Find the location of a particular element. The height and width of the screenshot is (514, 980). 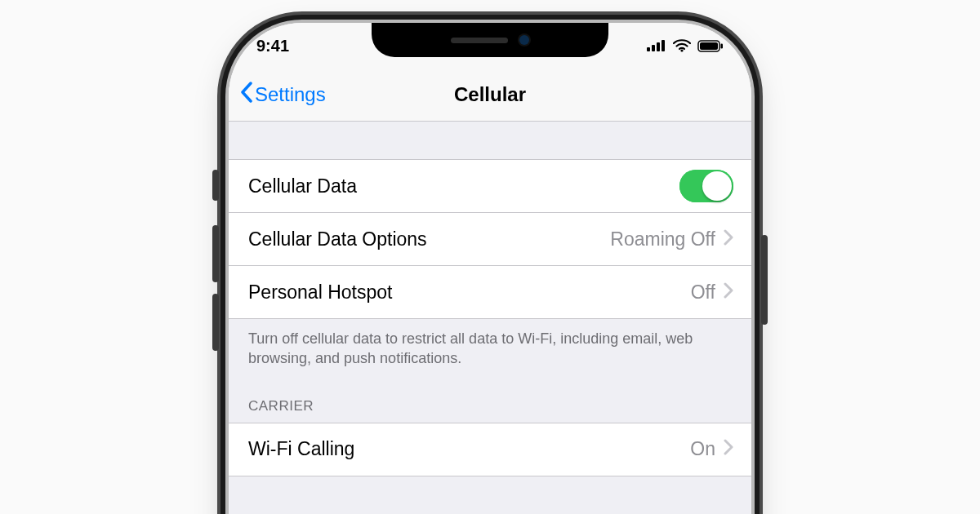

earpiece-speaker is located at coordinates (479, 41).